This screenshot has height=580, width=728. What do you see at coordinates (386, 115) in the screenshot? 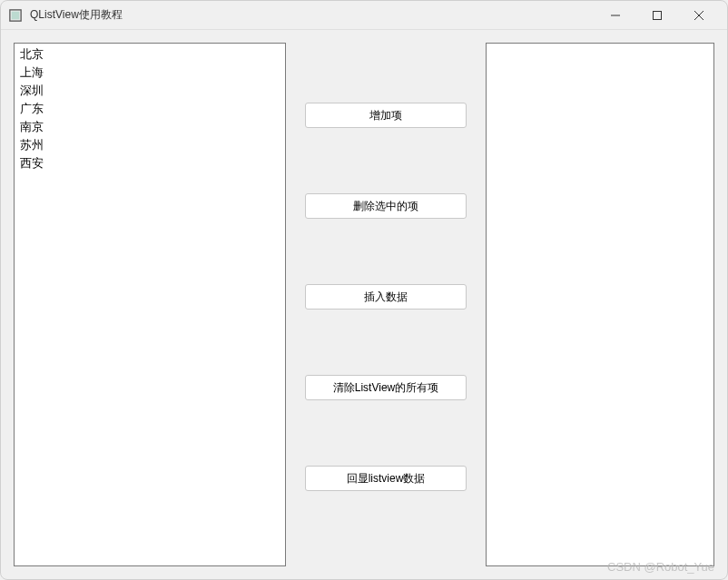
I see `add-item-button: 增加项` at bounding box center [386, 115].